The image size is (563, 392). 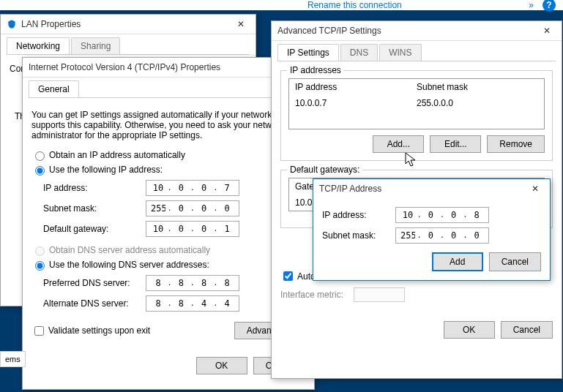 What do you see at coordinates (168, 250) in the screenshot?
I see `radio-obtain-dns: Obtain DNS server address automatically` at bounding box center [168, 250].